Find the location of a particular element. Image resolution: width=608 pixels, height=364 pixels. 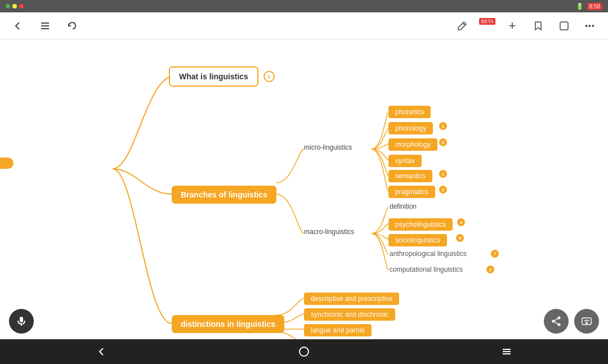

time-display: 8:58 is located at coordinates (594, 7).